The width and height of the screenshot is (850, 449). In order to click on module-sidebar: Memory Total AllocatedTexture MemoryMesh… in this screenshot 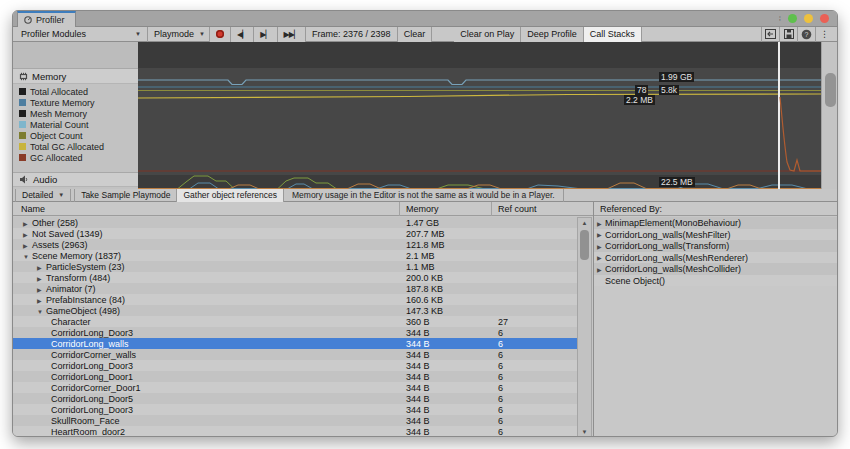, I will do `click(76, 116)`.